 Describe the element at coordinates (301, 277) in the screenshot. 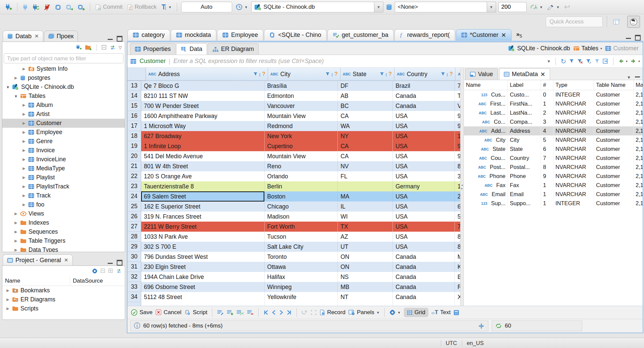

I see `cell: Halifax` at that location.